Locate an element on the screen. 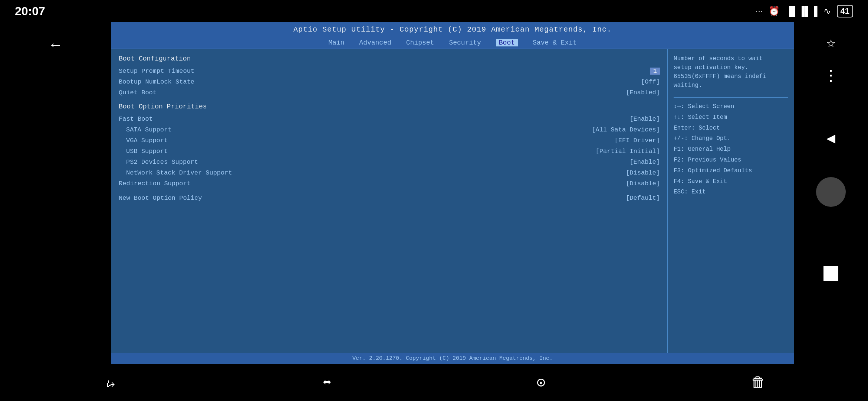 This screenshot has height=401, width=868. status-bar: 20:07 ··· ⏰ ▐▌▐▌▐ ∿ 41 is located at coordinates (434, 11).